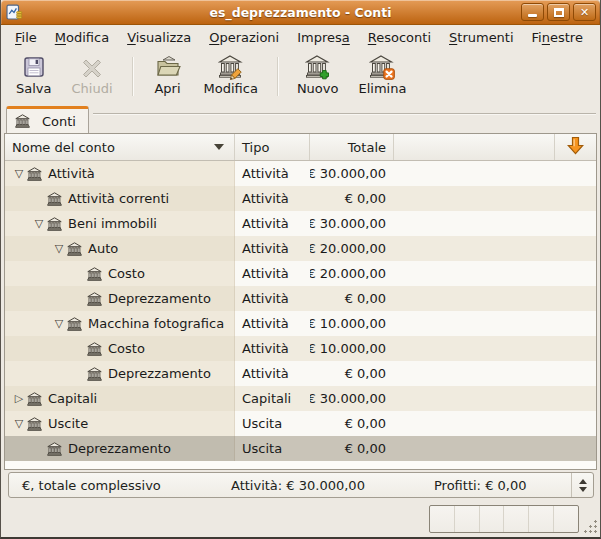 The height and width of the screenshot is (539, 601). What do you see at coordinates (272, 147) in the screenshot?
I see `column-header-tipo: Tipo` at bounding box center [272, 147].